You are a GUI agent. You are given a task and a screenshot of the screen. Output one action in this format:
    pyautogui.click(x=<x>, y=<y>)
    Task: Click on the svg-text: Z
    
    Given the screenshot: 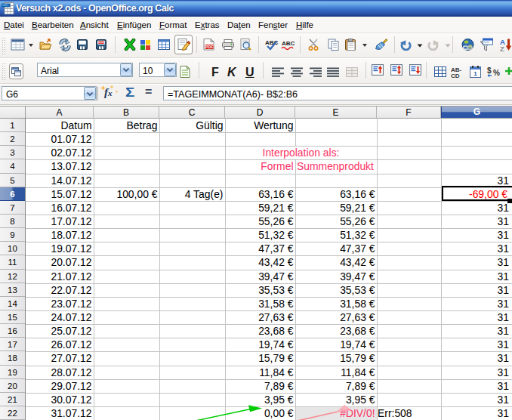 What is the action you would take?
    pyautogui.click(x=502, y=48)
    